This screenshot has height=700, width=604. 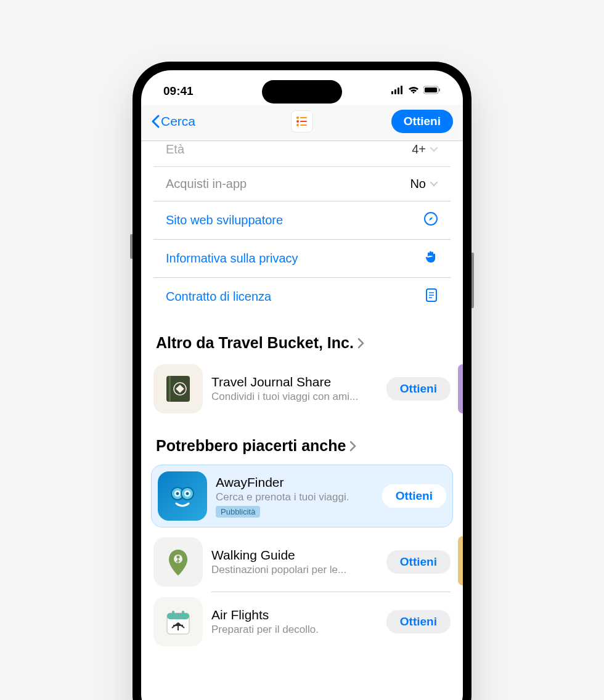 What do you see at coordinates (295, 555) in the screenshot?
I see `app-name: Walking Guide` at bounding box center [295, 555].